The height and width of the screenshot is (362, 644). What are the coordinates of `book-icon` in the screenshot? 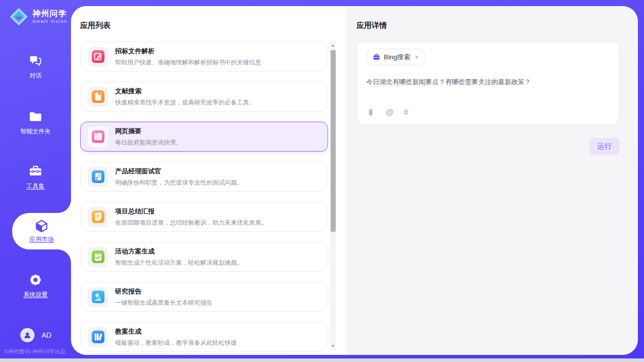 It's located at (98, 96).